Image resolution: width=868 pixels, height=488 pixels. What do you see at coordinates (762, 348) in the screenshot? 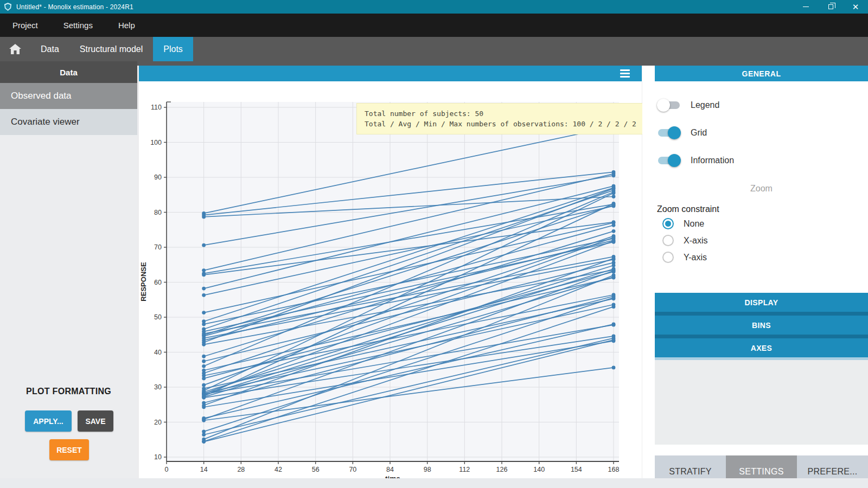
I see `axes-section-button: AXES` at bounding box center [762, 348].